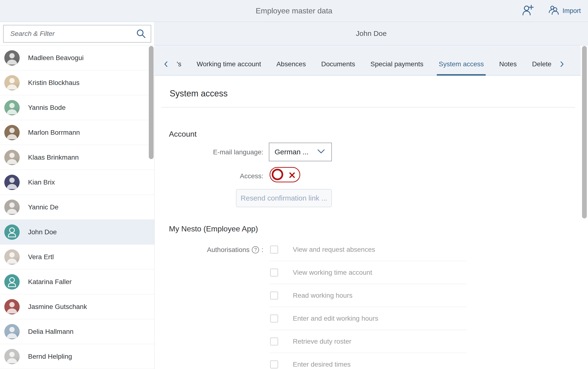  What do you see at coordinates (368, 361) in the screenshot?
I see `permission-row: Enter desired times` at bounding box center [368, 361].